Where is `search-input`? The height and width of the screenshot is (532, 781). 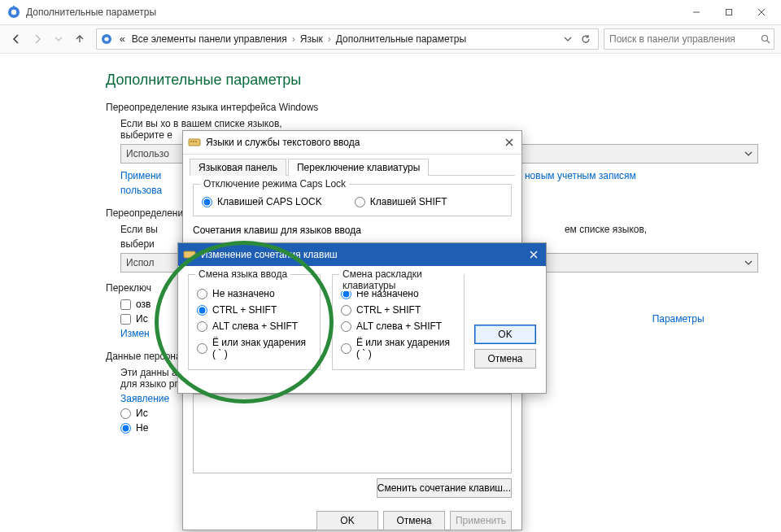
search-input is located at coordinates (684, 39).